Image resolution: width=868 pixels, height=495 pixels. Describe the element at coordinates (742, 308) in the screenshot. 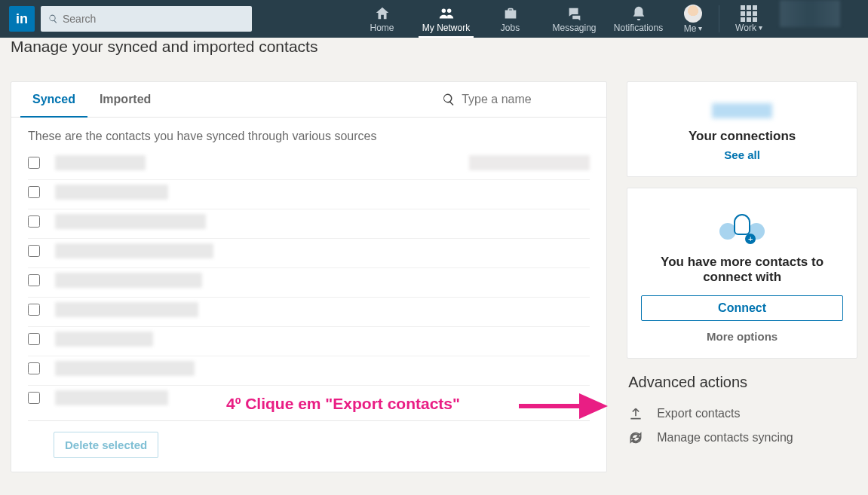

I see `connect-button: Connect` at that location.